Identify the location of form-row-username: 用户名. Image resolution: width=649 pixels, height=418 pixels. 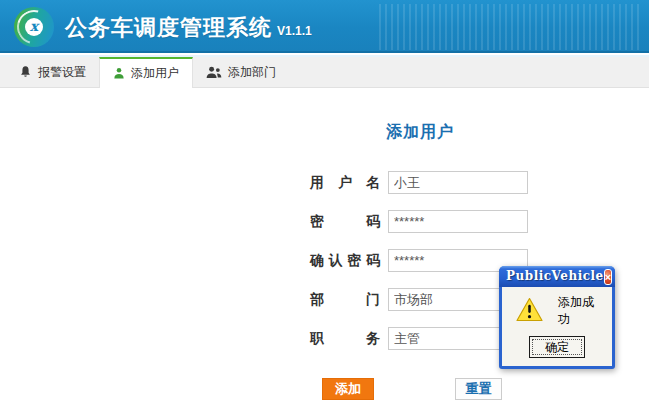
(420, 182).